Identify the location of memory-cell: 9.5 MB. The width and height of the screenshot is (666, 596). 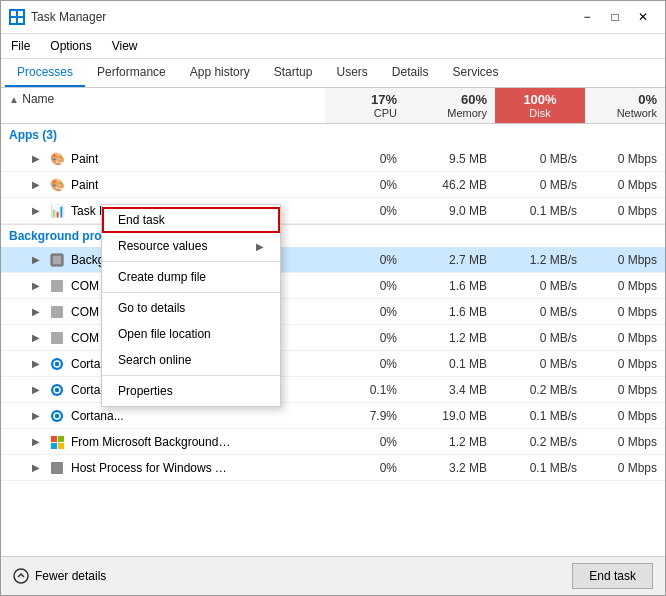
(450, 159).